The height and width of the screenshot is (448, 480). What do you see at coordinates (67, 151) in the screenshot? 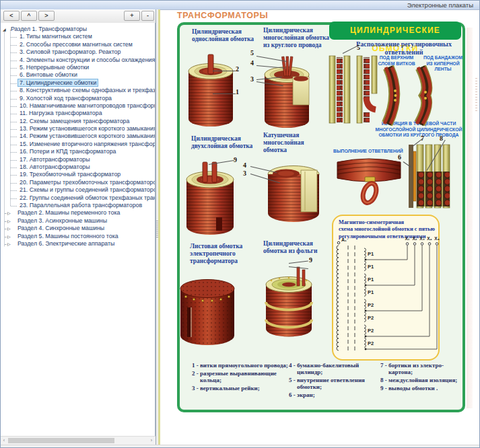
I see `tree-item-label: 16. Потери и КПД трансформатора` at bounding box center [67, 151].